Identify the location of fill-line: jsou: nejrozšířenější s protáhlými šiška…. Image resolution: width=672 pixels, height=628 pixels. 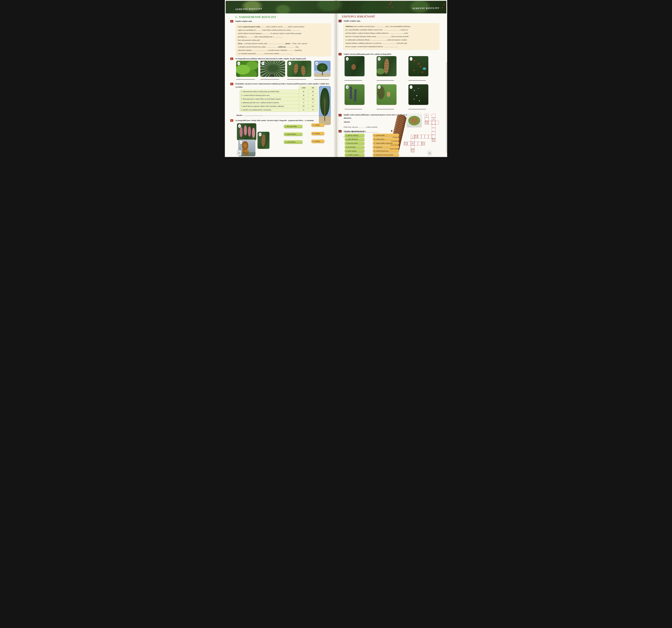
(391, 30).